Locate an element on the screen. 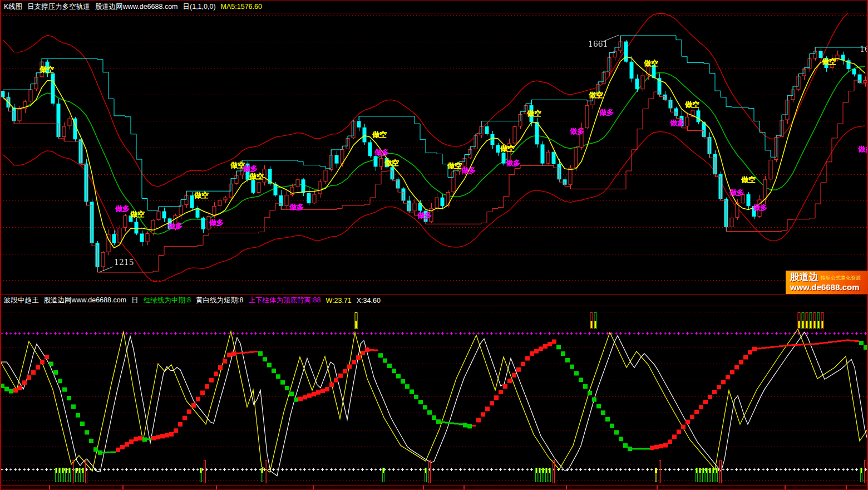  panel-title-kline: K线图 is located at coordinates (13, 7).